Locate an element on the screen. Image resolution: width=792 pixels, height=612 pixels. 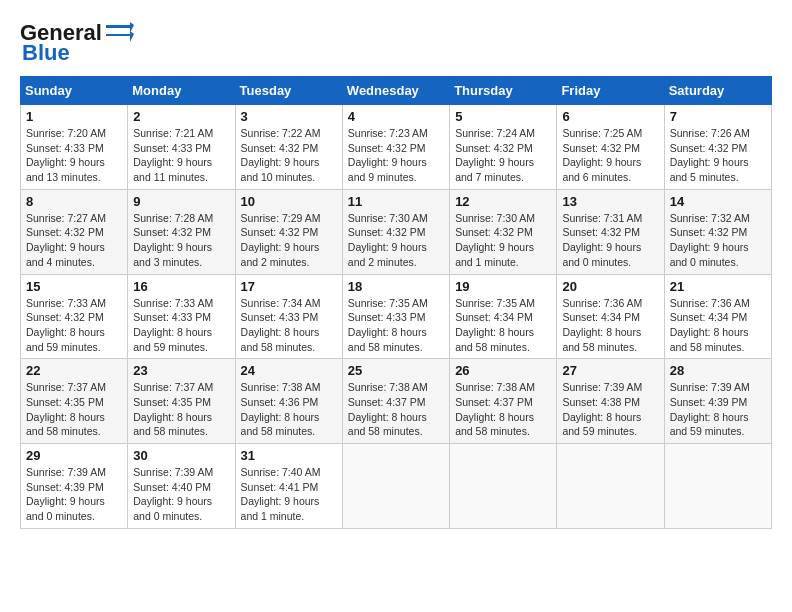
col-header-saturday: Saturday is located at coordinates (718, 91).